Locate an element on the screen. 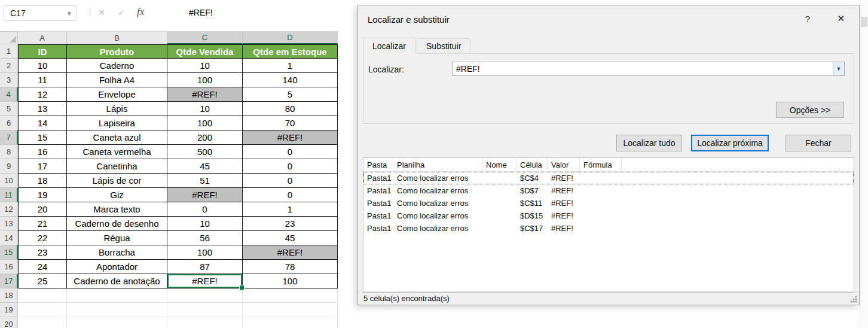 Image resolution: width=868 pixels, height=328 pixels. formula-input: #REF! is located at coordinates (201, 13).